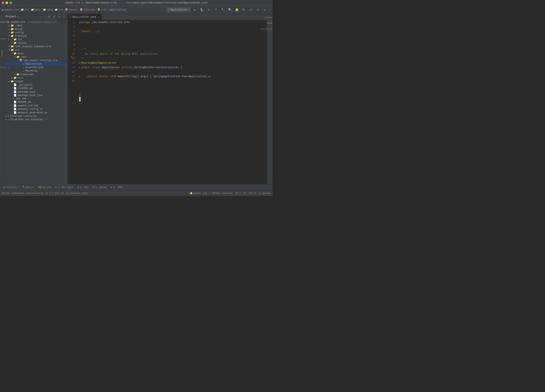 Image resolution: width=545 pixels, height=392 pixels. What do you see at coordinates (36, 88) in the screenshot?
I see `tree-item-license: ▶ 📄 LICENSE.md` at bounding box center [36, 88].